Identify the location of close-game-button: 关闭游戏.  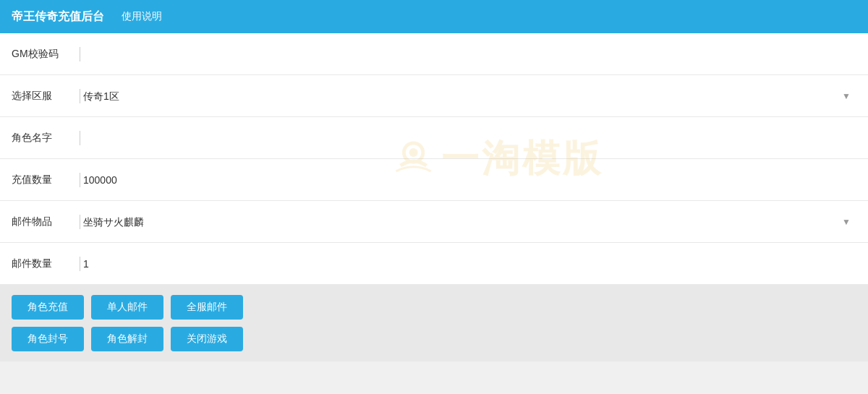
(207, 339).